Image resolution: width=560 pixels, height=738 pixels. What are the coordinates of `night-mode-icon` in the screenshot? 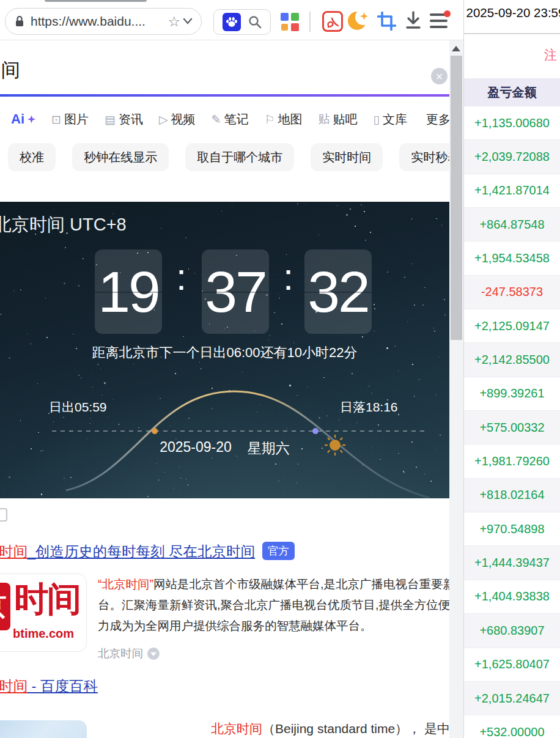 It's located at (358, 21).